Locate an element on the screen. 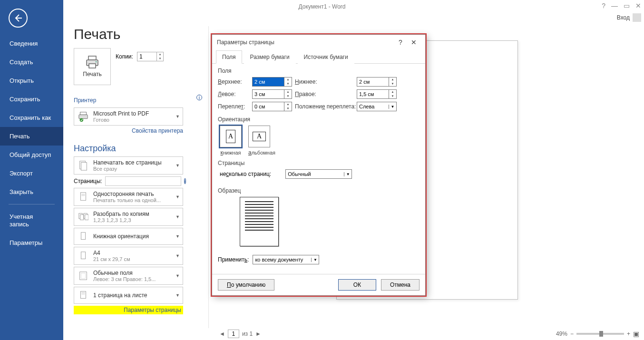  printer-properties-link: Свойства принтера is located at coordinates (128, 131).